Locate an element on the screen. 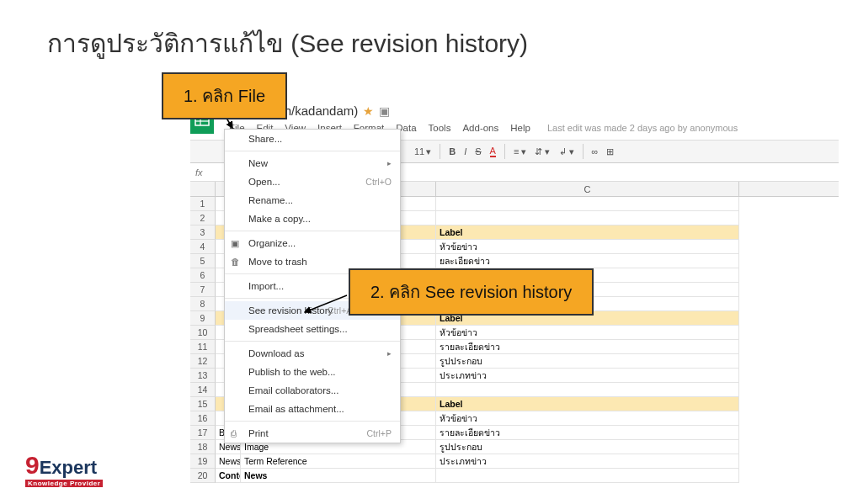 This screenshot has width=842, height=504. row-number: 13 is located at coordinates (203, 375).